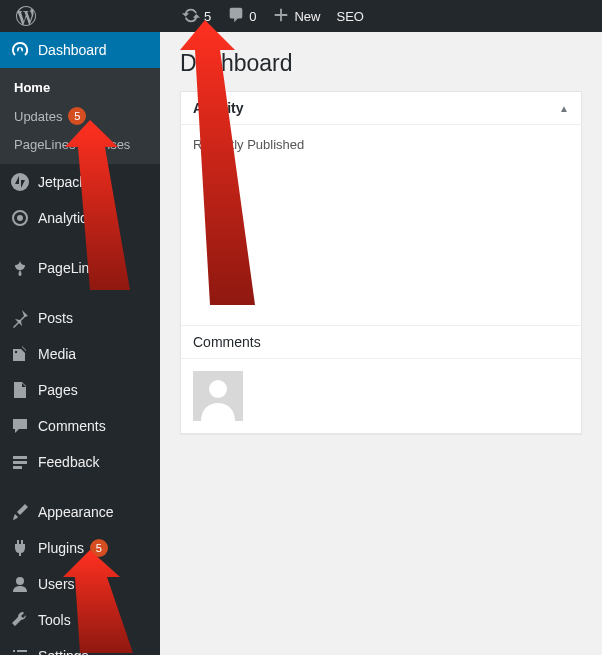 This screenshot has width=602, height=655. I want to click on menu-pages: Pages, so click(80, 390).